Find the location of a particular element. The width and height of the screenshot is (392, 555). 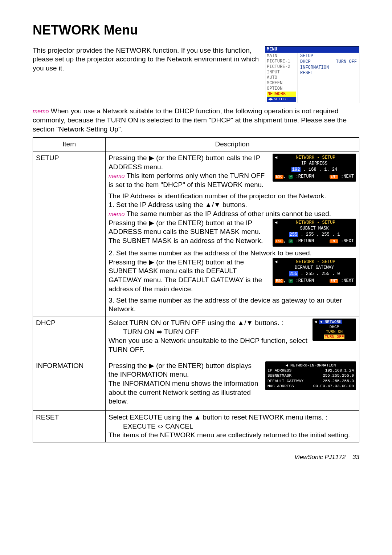

cell-desc: Select TURN ON or TURN OFF using the ▲/▼… is located at coordinates (232, 337).